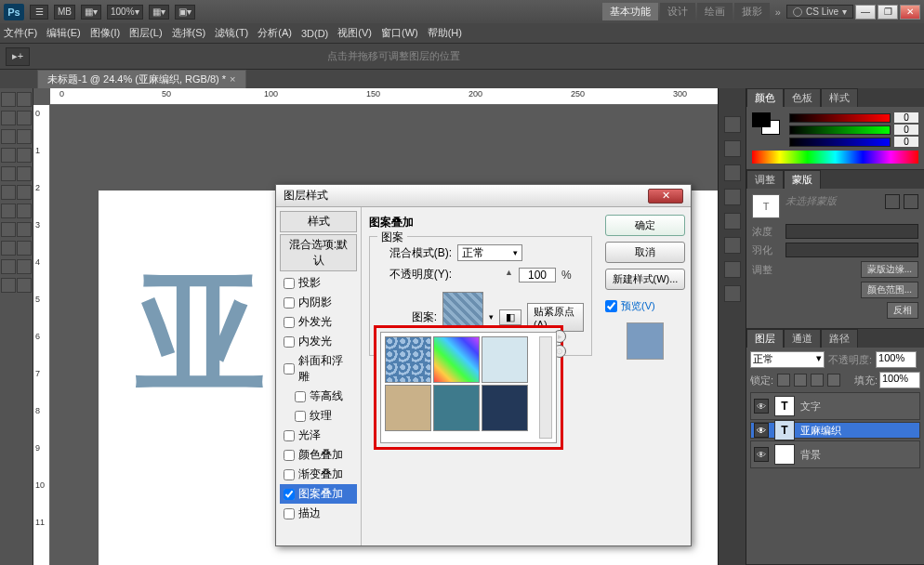 The image size is (924, 565). I want to click on channels-tab: 通道, so click(802, 338).